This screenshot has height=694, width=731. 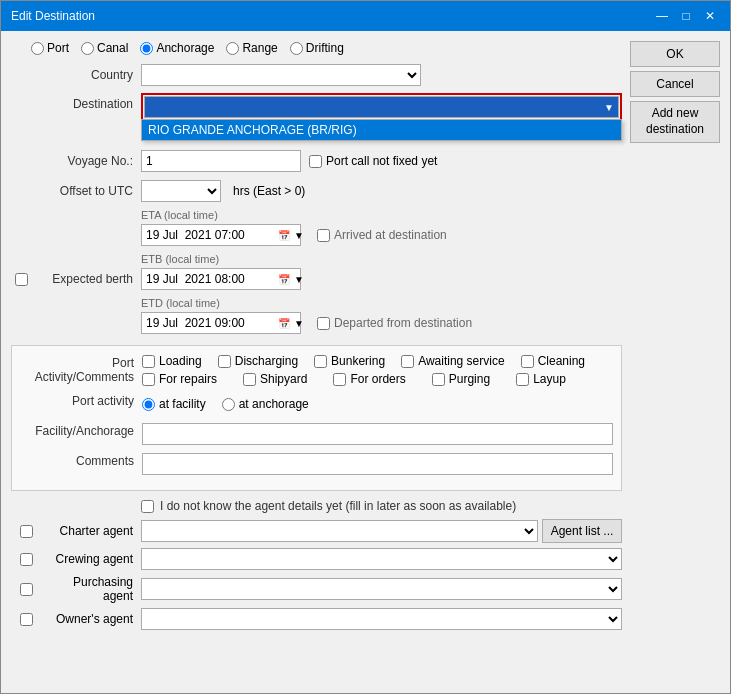 What do you see at coordinates (438, 380) in the screenshot?
I see `cb-purging-input` at bounding box center [438, 380].